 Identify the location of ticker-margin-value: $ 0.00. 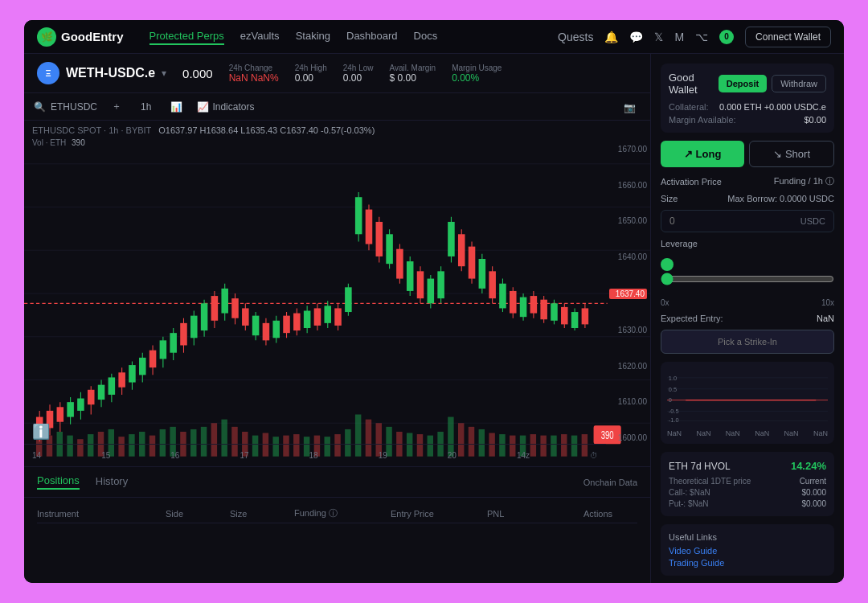
(413, 78).